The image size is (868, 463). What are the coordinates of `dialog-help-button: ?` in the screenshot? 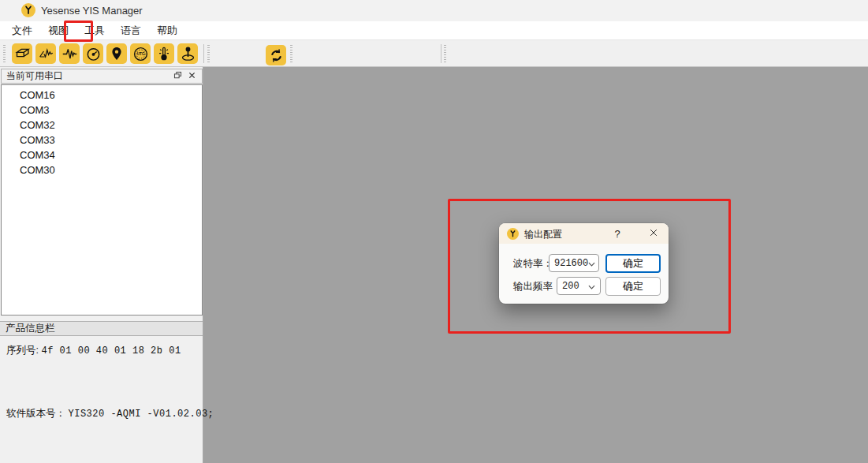 It's located at (617, 233).